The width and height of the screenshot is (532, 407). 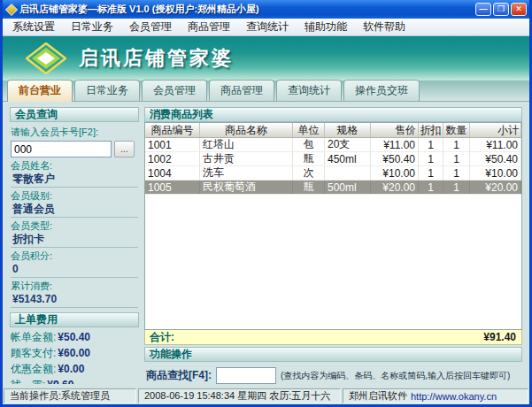 I want to click on statusbar: 当前操作员:系统管理员 2008-06-19 15:48:34 星期四 农历:五…, so click(x=266, y=396).